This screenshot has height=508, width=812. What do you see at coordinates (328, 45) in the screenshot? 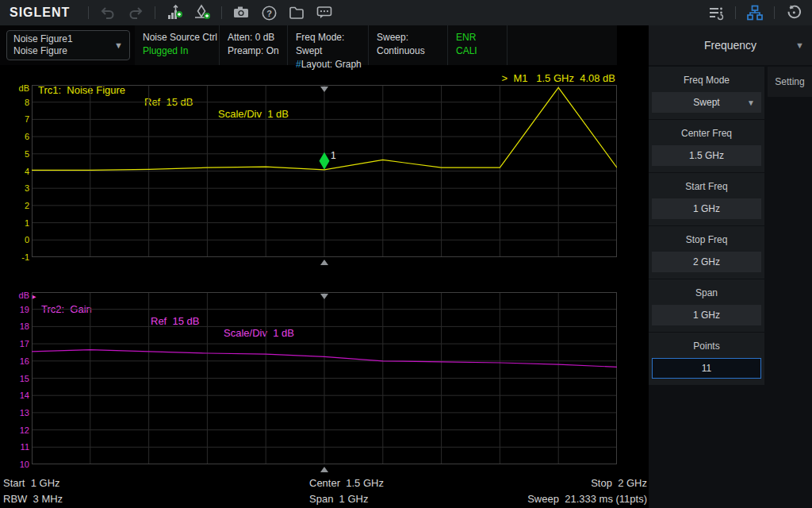
I see `status-freq-mode: Freq Mode: Swept #Layout: Graph` at bounding box center [328, 45].